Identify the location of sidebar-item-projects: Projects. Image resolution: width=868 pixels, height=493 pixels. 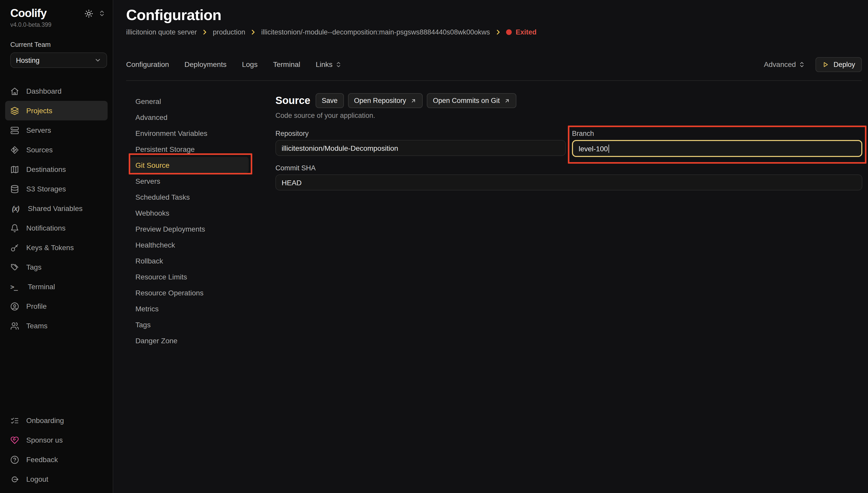
(56, 111).